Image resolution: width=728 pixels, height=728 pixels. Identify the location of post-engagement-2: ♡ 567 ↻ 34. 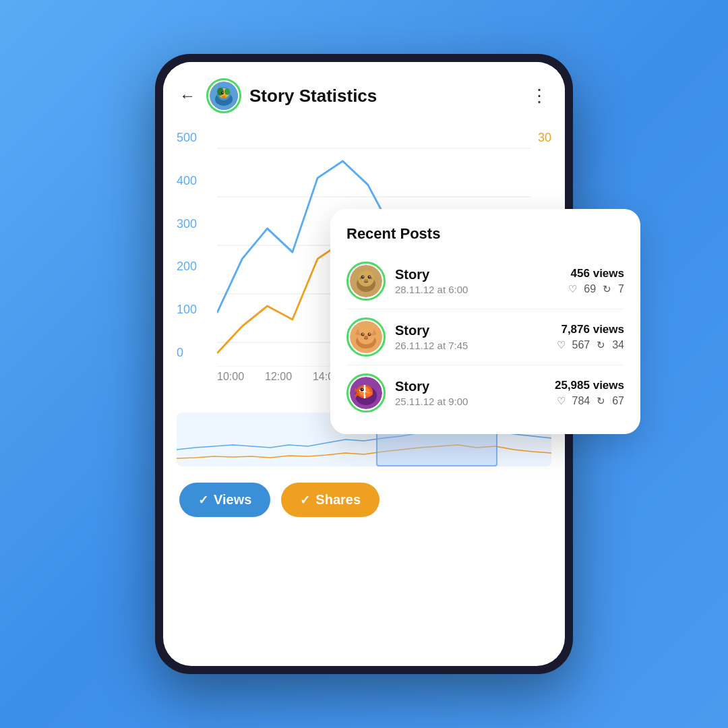
(590, 345).